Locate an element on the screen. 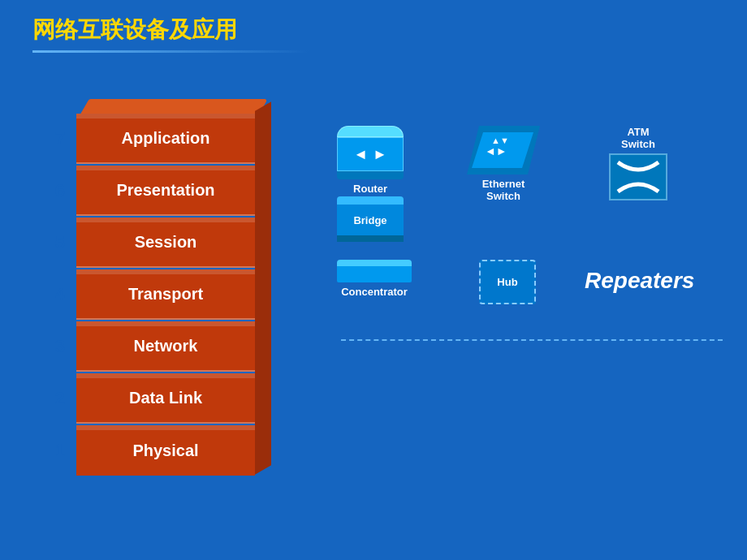  bridge-visual: Bridge is located at coordinates (370, 219).